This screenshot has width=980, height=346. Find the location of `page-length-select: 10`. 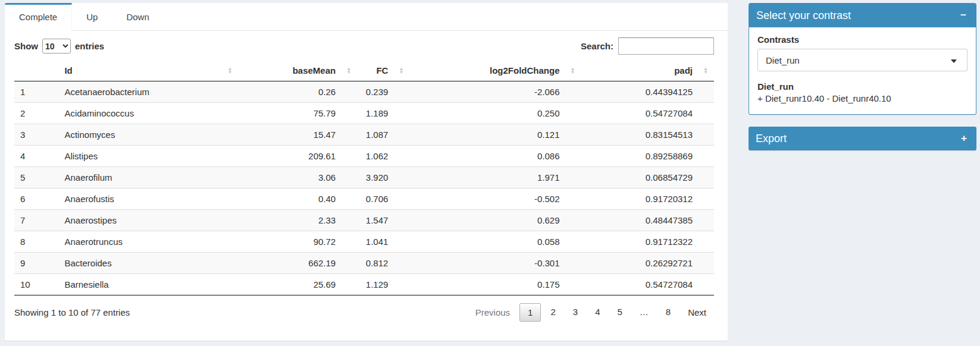

page-length-select: 10 is located at coordinates (57, 46).